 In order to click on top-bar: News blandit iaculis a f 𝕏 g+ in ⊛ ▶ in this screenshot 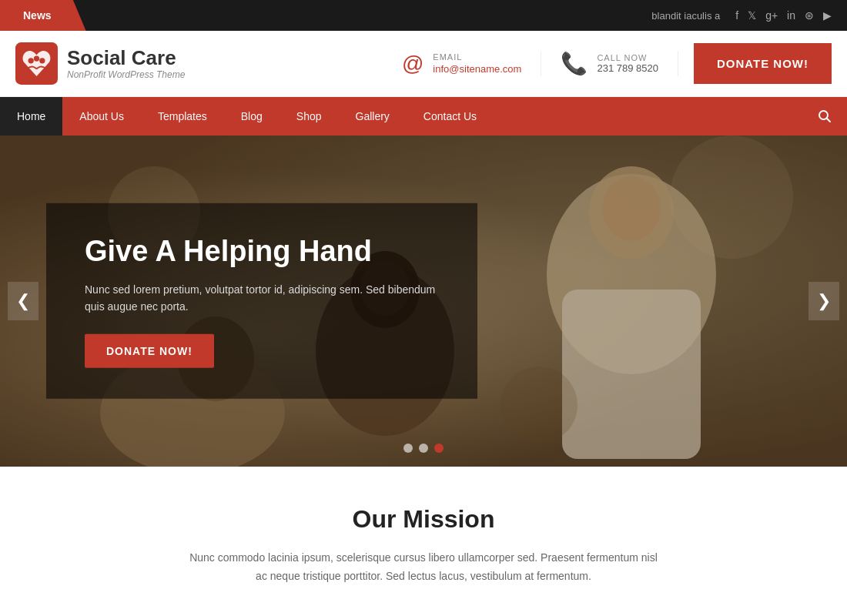, I will do `click(424, 15)`.